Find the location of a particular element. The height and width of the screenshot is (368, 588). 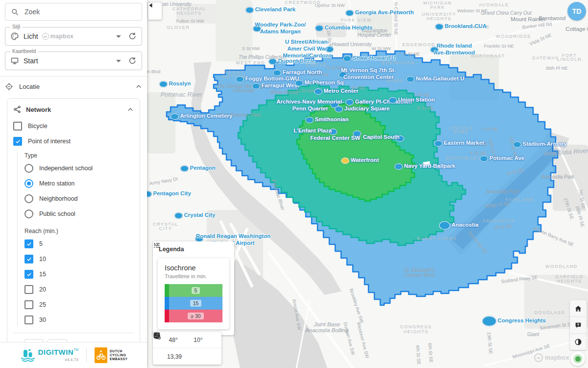

right-toolbar is located at coordinates (578, 325).